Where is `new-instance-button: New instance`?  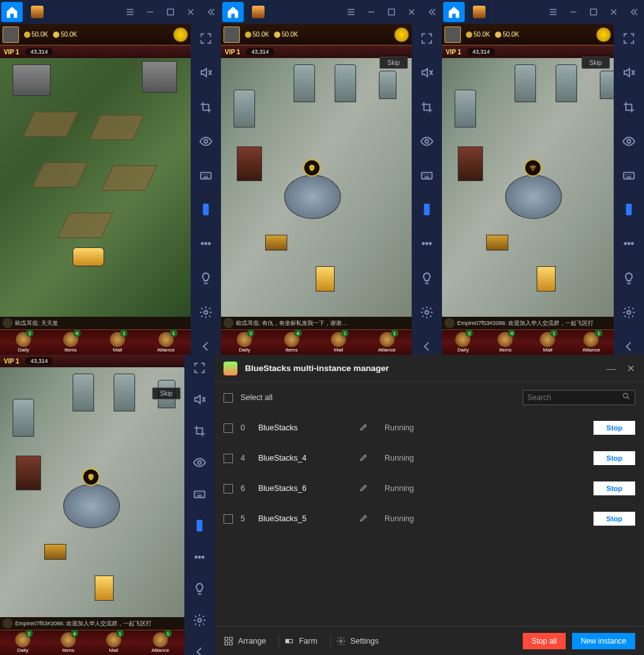 new-instance-button: New instance is located at coordinates (604, 641).